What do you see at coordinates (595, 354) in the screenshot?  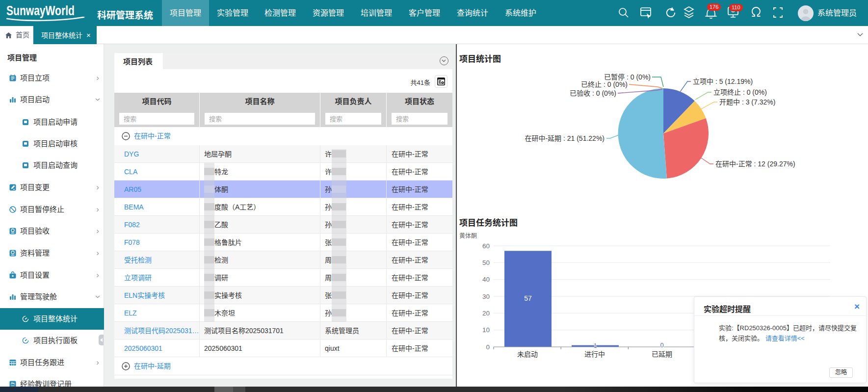 I see `svg-text: 进行中` at bounding box center [595, 354].